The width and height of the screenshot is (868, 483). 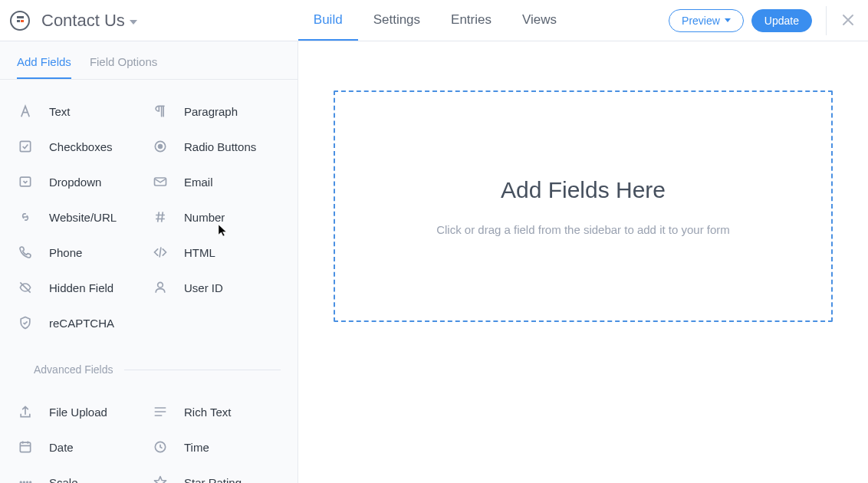 What do you see at coordinates (81, 324) in the screenshot?
I see `field-label: reCAPTCHA` at bounding box center [81, 324].